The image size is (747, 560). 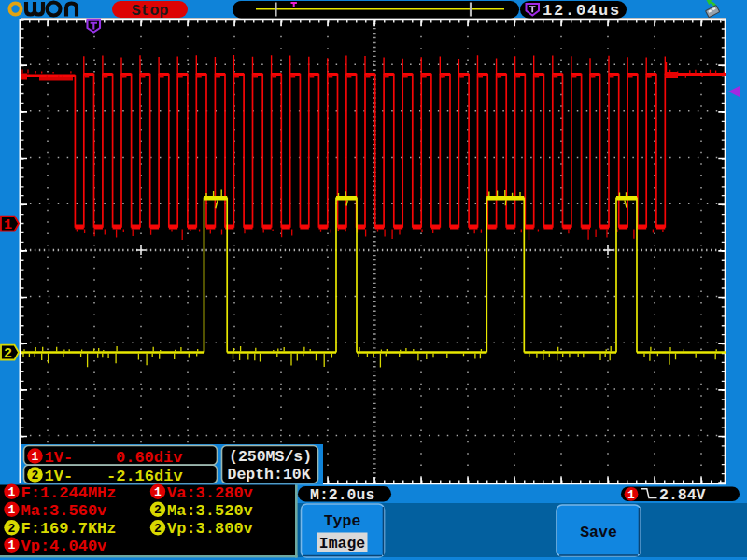 What do you see at coordinates (343, 543) in the screenshot?
I see `svg-text: Image` at bounding box center [343, 543].